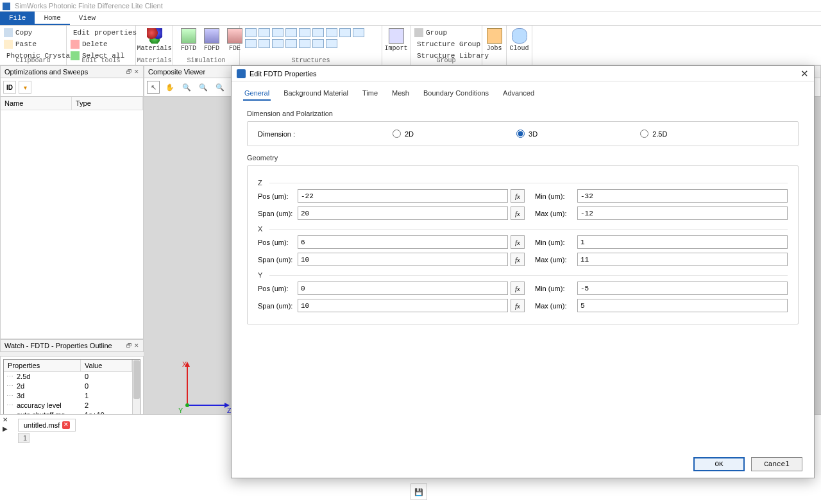 The image size is (821, 504). I want to click on zoom-in-icon: 🔍, so click(187, 87).